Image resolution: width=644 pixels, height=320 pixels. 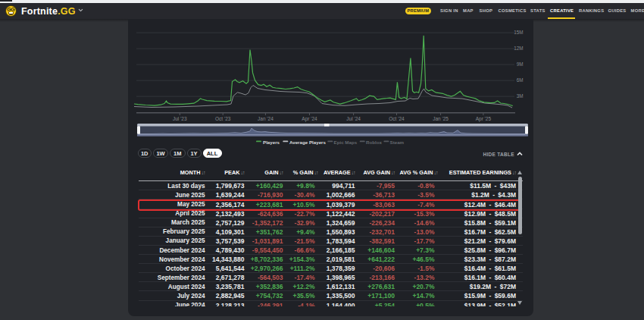 I want to click on svg-text: 3M, so click(x=520, y=96).